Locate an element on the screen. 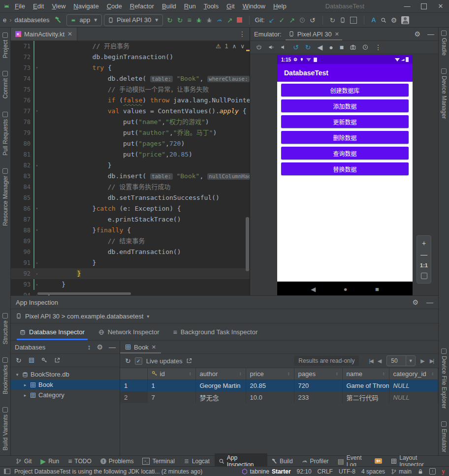  push-icon: ↗ is located at coordinates (292, 20).